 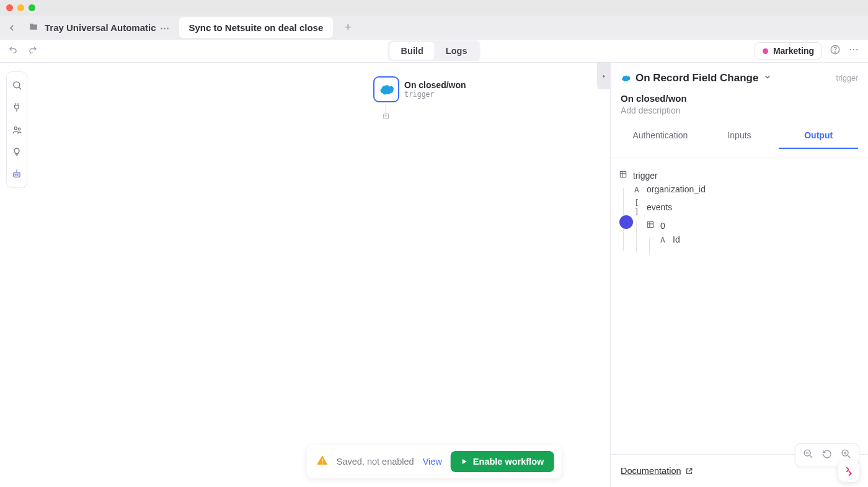 What do you see at coordinates (697, 78) in the screenshot?
I see `panel-title: On Record Field Change` at bounding box center [697, 78].